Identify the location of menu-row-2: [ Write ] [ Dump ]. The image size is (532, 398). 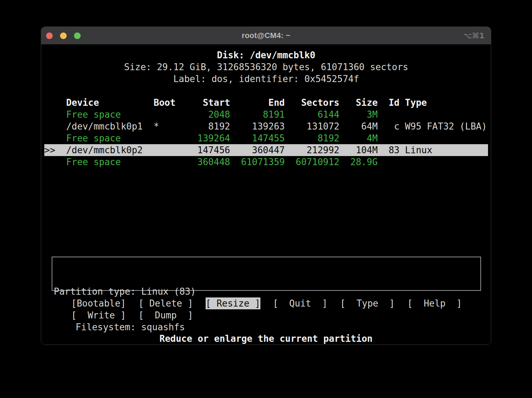
(266, 315).